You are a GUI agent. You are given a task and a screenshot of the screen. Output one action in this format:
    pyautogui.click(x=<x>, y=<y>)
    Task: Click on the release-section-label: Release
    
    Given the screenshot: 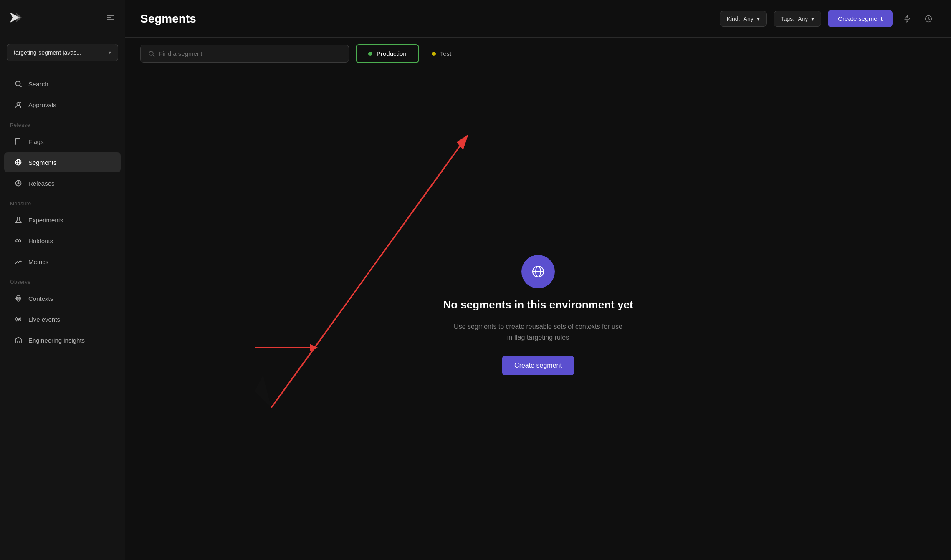 What is the action you would take?
    pyautogui.click(x=63, y=123)
    